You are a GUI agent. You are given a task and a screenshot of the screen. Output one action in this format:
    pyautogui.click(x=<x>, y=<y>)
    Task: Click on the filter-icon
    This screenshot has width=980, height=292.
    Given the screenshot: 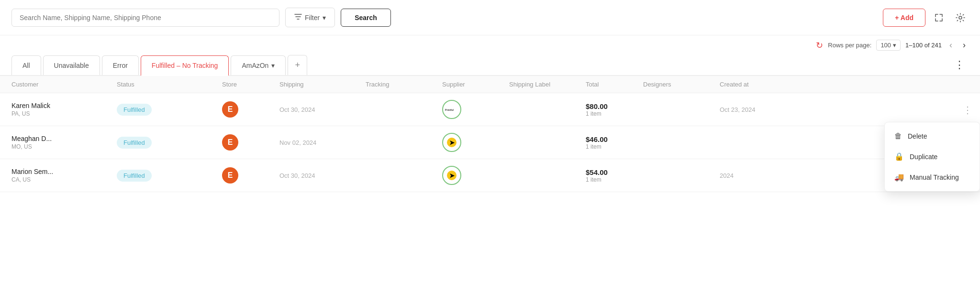 What is the action you would take?
    pyautogui.click(x=298, y=17)
    